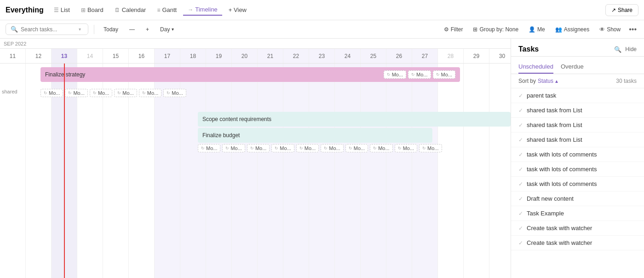  What do you see at coordinates (173, 29) in the screenshot?
I see `day-dropdown-icon: ▾` at bounding box center [173, 29].